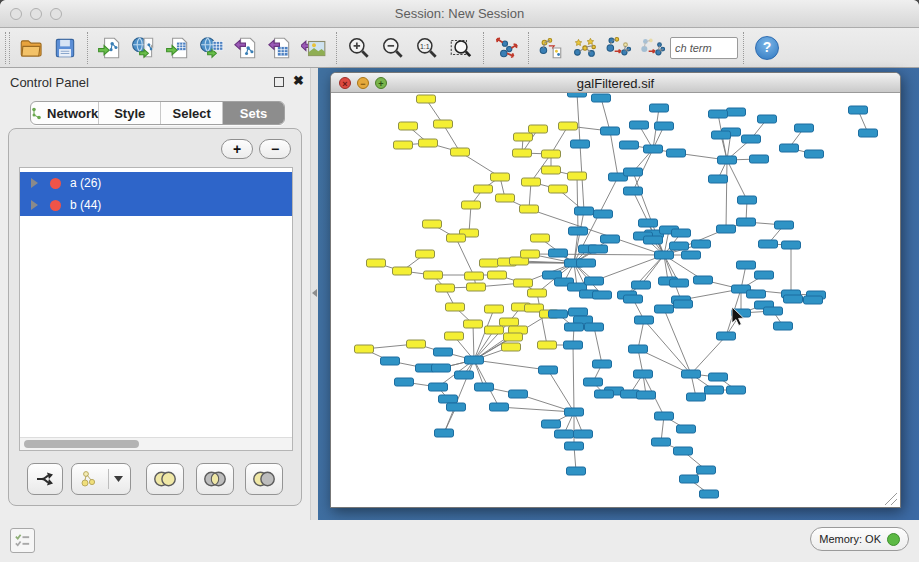 The height and width of the screenshot is (562, 919). I want to click on import-table-url-button, so click(212, 48).